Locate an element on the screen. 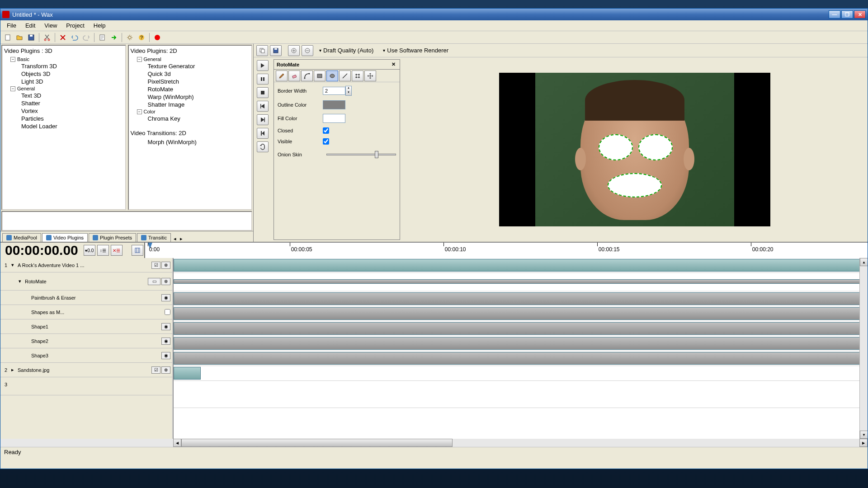 The image size is (868, 488). tree-item: PixelStretch is located at coordinates (199, 81).